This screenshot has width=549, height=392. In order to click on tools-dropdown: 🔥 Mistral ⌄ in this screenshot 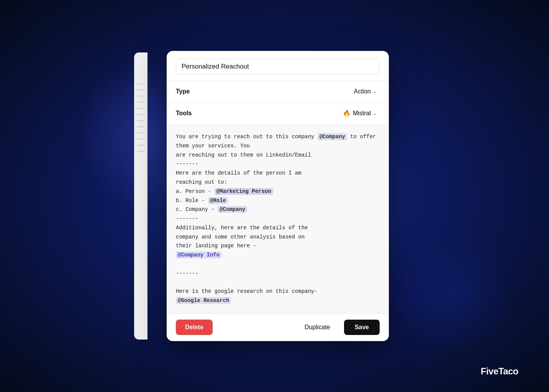, I will do `click(359, 113)`.